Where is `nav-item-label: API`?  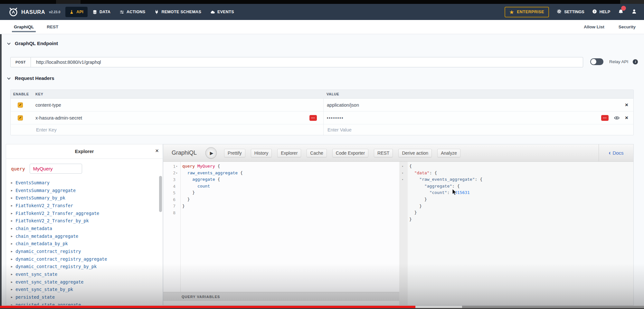 nav-item-label: API is located at coordinates (80, 12).